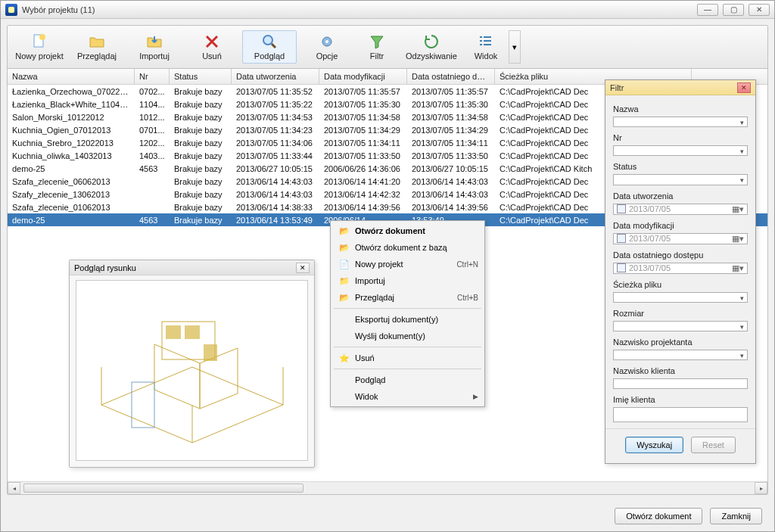 This screenshot has height=532, width=775. I want to click on close-dialog-button: Zamknij, so click(736, 516).